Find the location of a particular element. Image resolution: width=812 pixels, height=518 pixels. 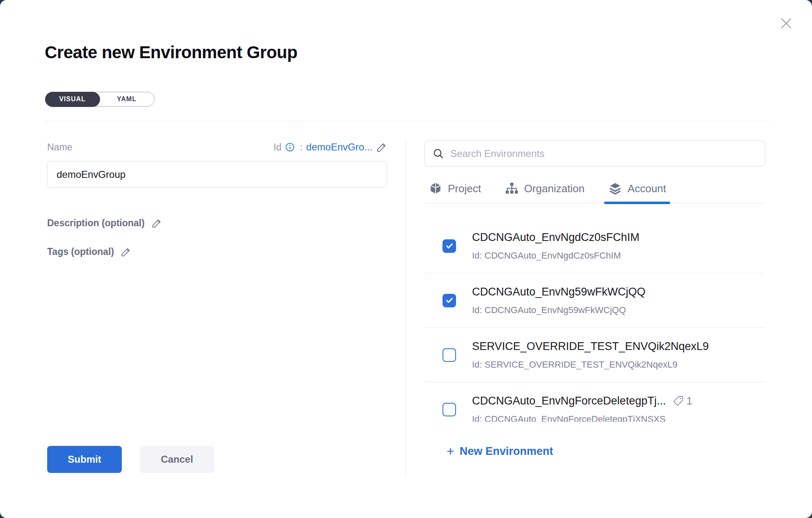

env-name: CDCNGAuto_EnvNgdCz0sFChIM is located at coordinates (556, 237).